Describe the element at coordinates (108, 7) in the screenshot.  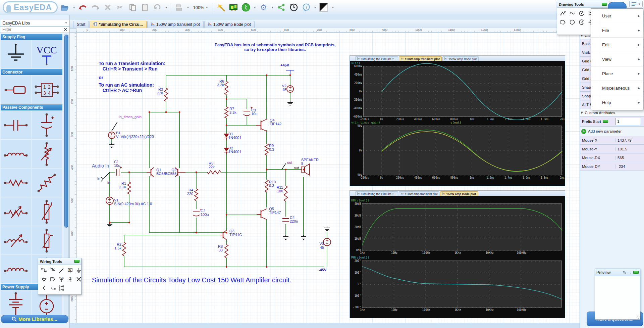
I see `delete-icon` at that location.